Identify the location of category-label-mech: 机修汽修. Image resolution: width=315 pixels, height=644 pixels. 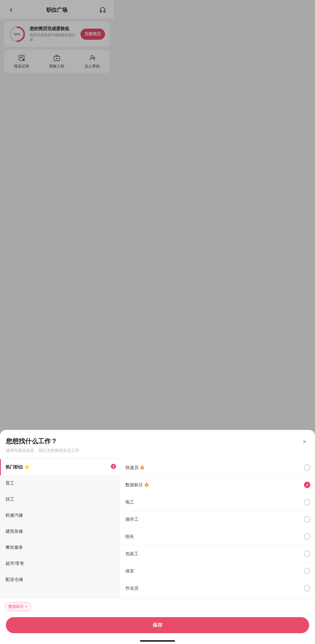
(14, 515).